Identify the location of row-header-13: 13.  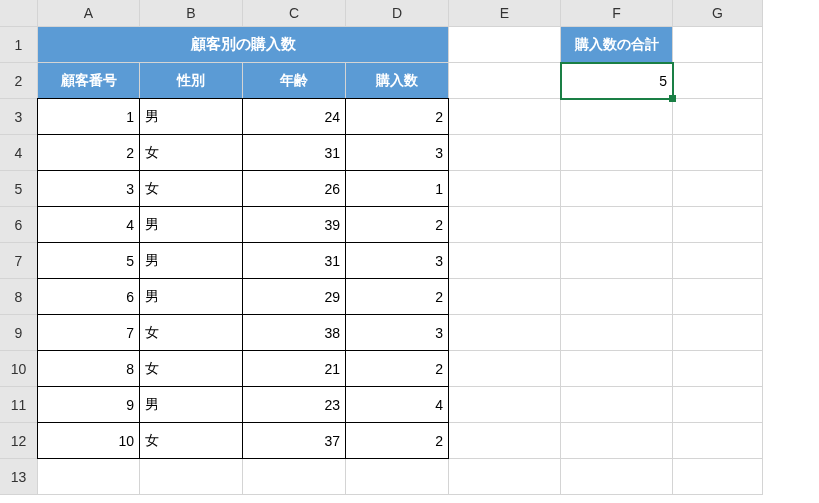
(19, 477).